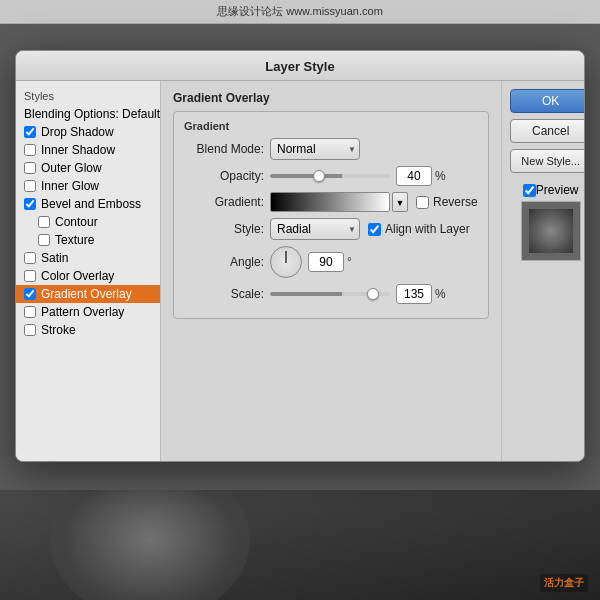 The image size is (600, 600). Describe the element at coordinates (224, 202) in the screenshot. I see `gradient-label: Gradient:` at that location.